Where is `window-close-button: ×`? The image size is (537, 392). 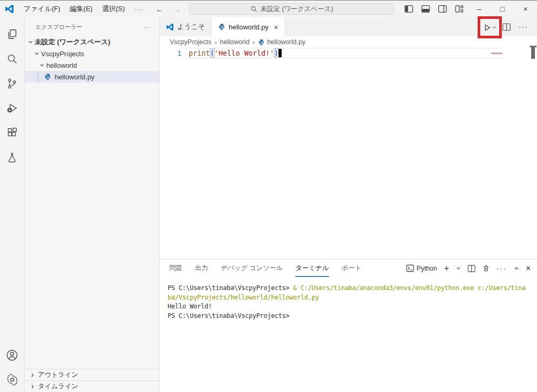
window-close-button: × is located at coordinates (525, 9).